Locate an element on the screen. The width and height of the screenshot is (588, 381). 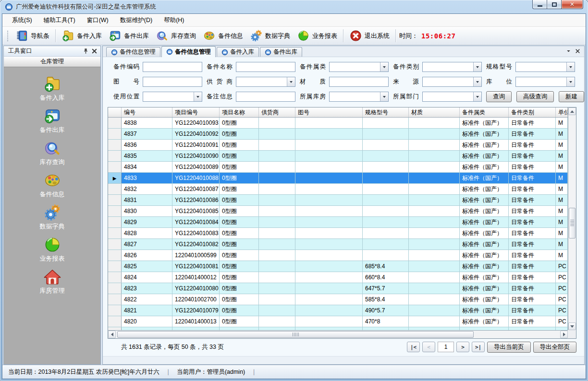
table-row: 482012204014000130型圈470*8标准件（国产）日常备件PC is located at coordinates (338, 321).